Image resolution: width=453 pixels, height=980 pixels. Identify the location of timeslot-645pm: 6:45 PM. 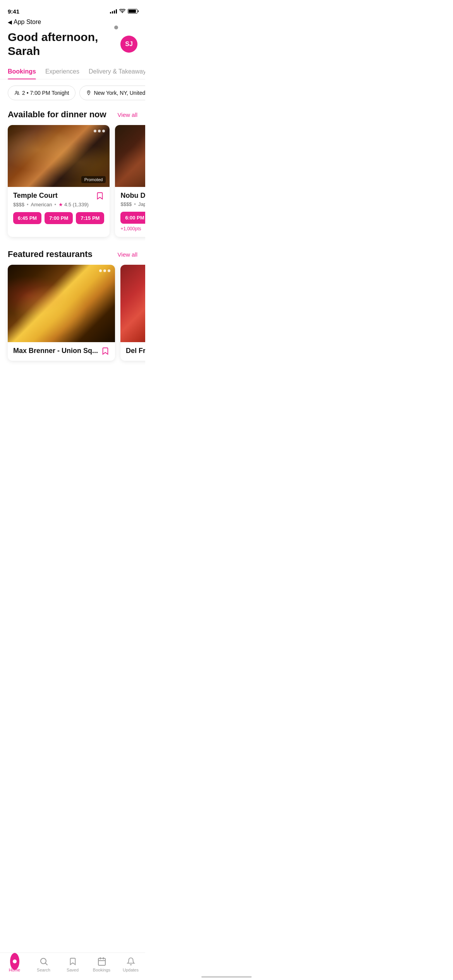
(27, 218).